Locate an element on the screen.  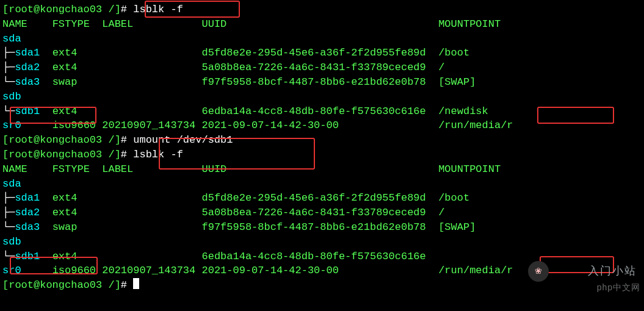
prompt-line: [root@kongchao03 /]# umount /dev/sdb1 is located at coordinates (322, 140).